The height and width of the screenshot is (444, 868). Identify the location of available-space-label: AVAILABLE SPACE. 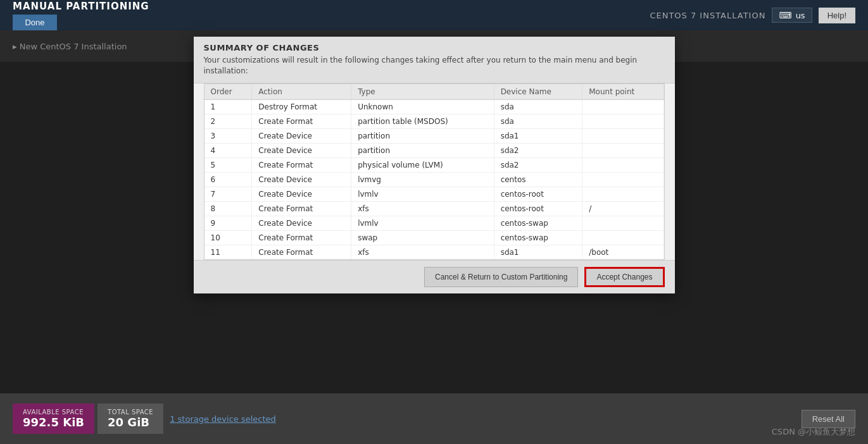
(53, 412).